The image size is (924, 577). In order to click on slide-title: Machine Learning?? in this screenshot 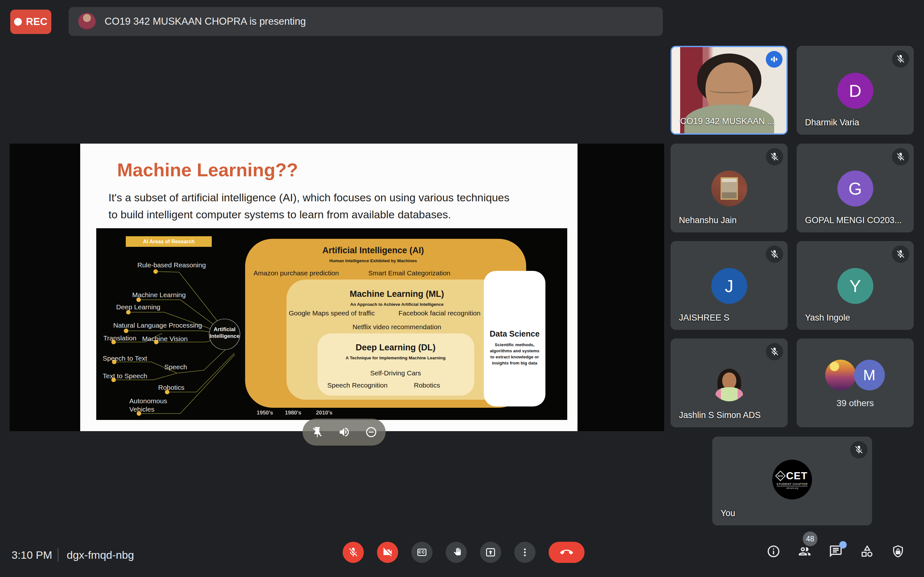, I will do `click(208, 170)`.